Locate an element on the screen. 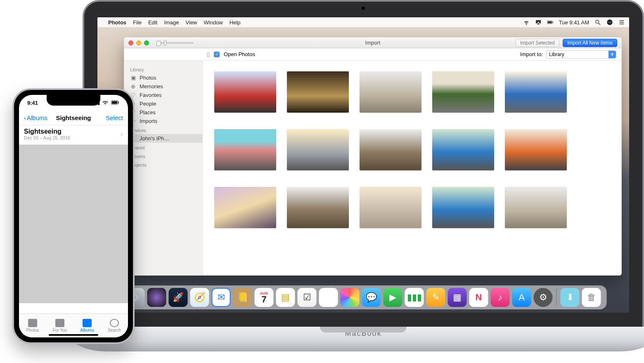 The width and height of the screenshot is (644, 363). dock-app-contacts: 📒 is located at coordinates (243, 297).